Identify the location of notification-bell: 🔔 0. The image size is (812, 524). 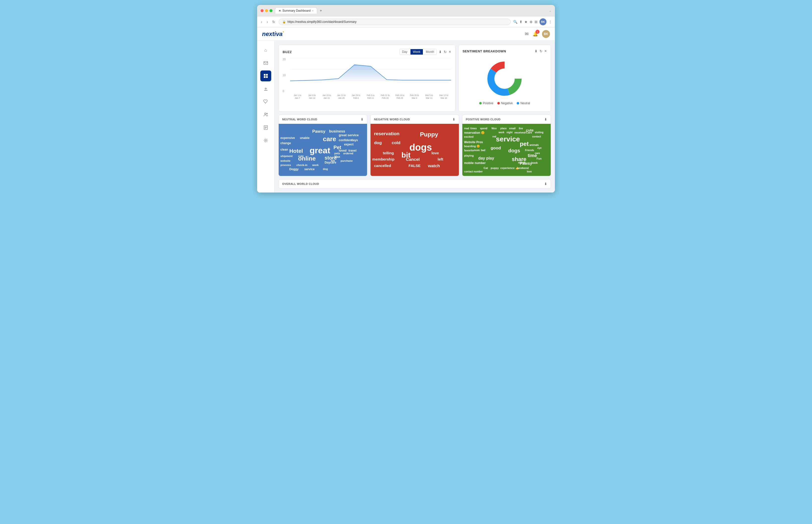
(535, 34).